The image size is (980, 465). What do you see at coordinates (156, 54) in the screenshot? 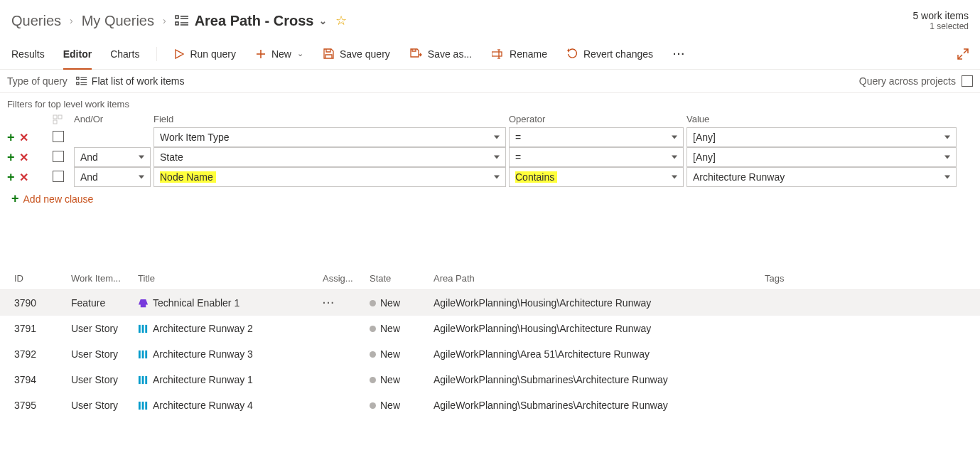
I see `divider` at bounding box center [156, 54].